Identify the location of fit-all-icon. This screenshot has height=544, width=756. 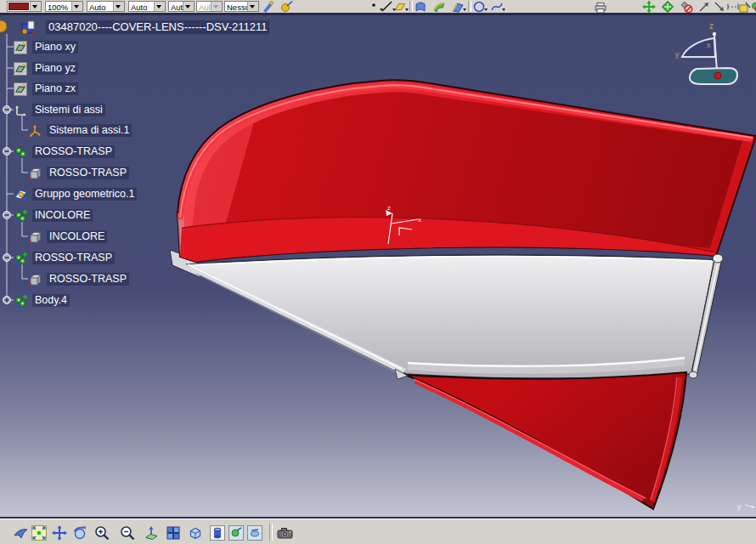
(39, 533).